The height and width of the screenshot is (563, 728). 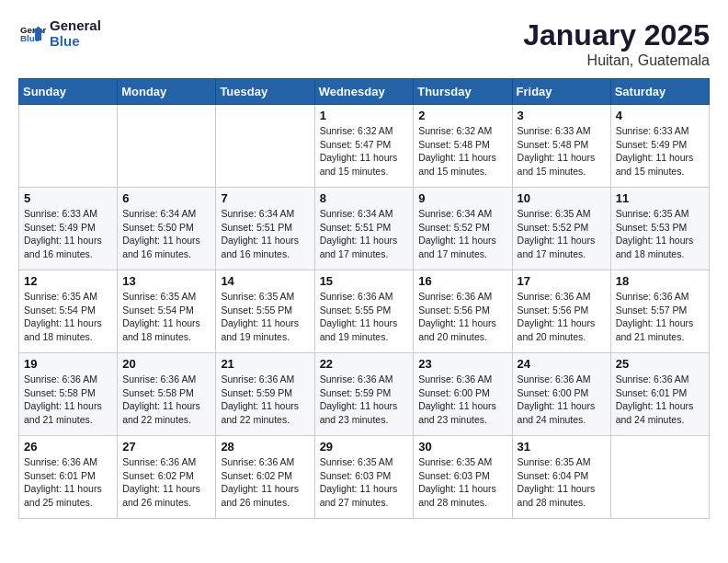 I want to click on day-number: 17, so click(x=562, y=282).